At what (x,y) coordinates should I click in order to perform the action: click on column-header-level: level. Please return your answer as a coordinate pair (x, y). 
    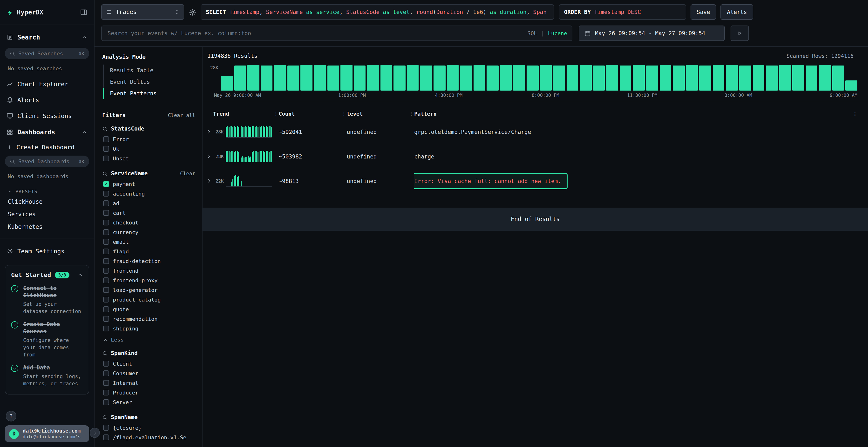
    Looking at the image, I should click on (380, 114).